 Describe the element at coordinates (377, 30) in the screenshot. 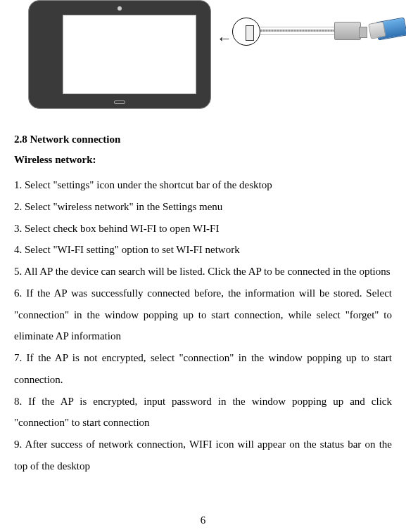

I see `flash-swivel-icon` at that location.